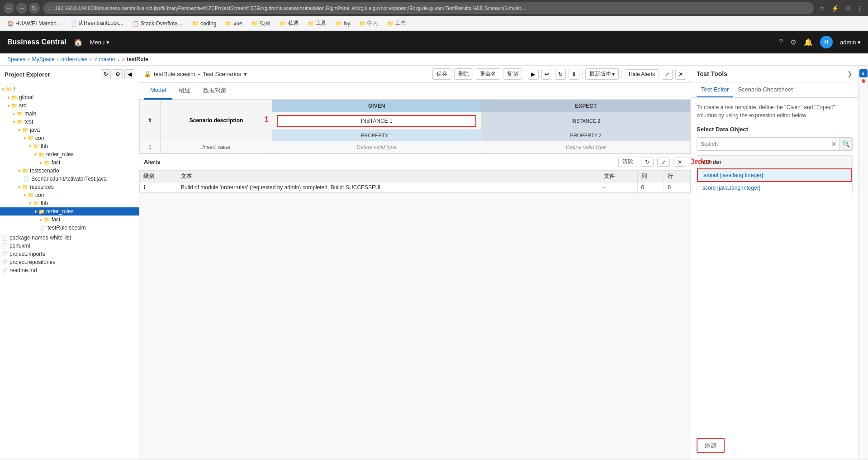  I want to click on tree-item-fact1: ▸ 📁 fact, so click(70, 163).